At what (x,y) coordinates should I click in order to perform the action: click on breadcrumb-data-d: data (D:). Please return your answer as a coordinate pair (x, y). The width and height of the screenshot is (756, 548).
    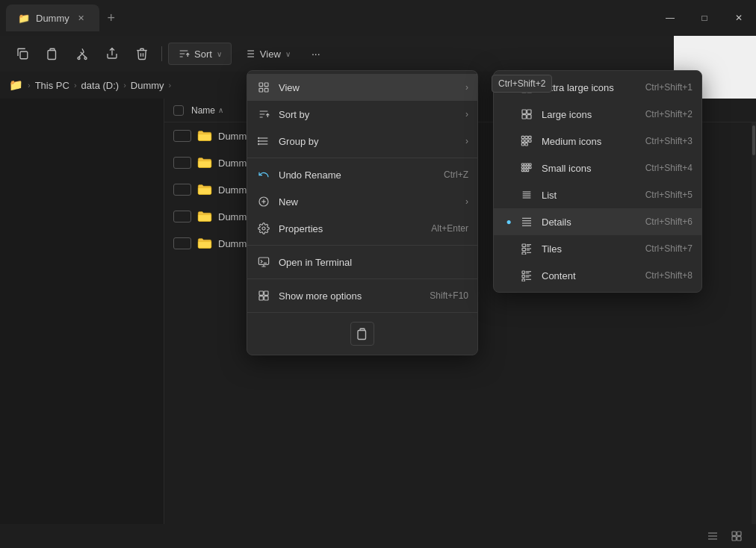
    Looking at the image, I should click on (100, 85).